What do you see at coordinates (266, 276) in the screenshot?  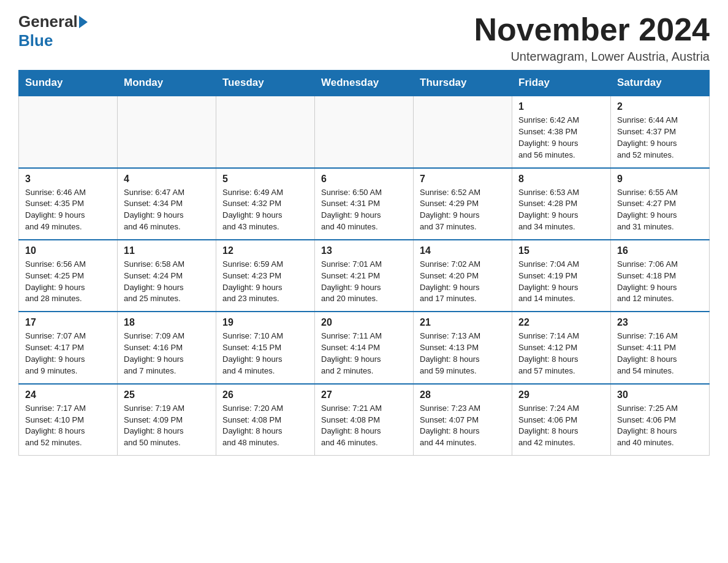 I see `day-cell: 12Sunrise: 6:59 AM Sunset: 4:23 PM Dayli…` at bounding box center [266, 276].